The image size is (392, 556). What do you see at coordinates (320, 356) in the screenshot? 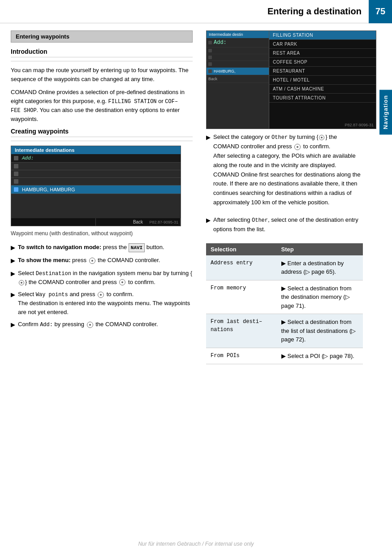
I see `table-cell-step-3: ▶Select a POI (▷ page 78).` at bounding box center [320, 356].